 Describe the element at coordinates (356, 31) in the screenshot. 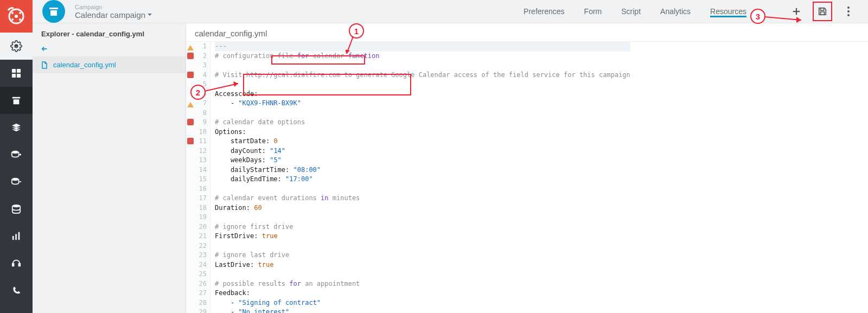

I see `annotation-1: 1` at that location.